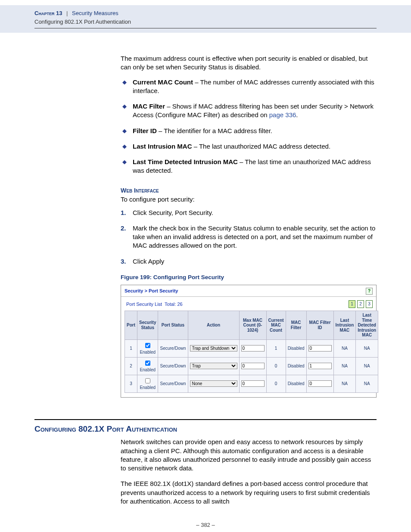 This screenshot has width=411, height=532. Describe the element at coordinates (252, 326) in the screenshot. I see `table-header-row: Port Security Status Port Status Action …` at that location.